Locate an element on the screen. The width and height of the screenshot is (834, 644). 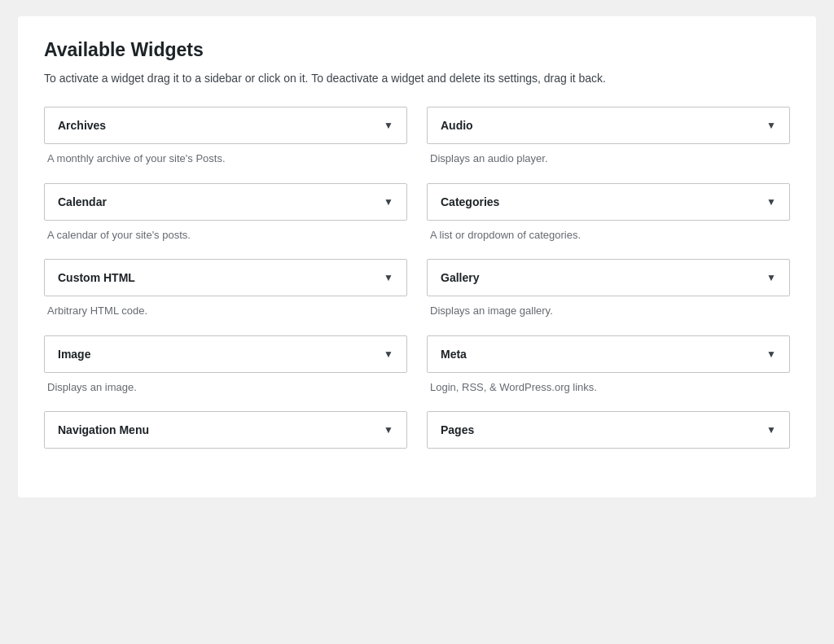
widget-name-pages: Pages is located at coordinates (458, 430).